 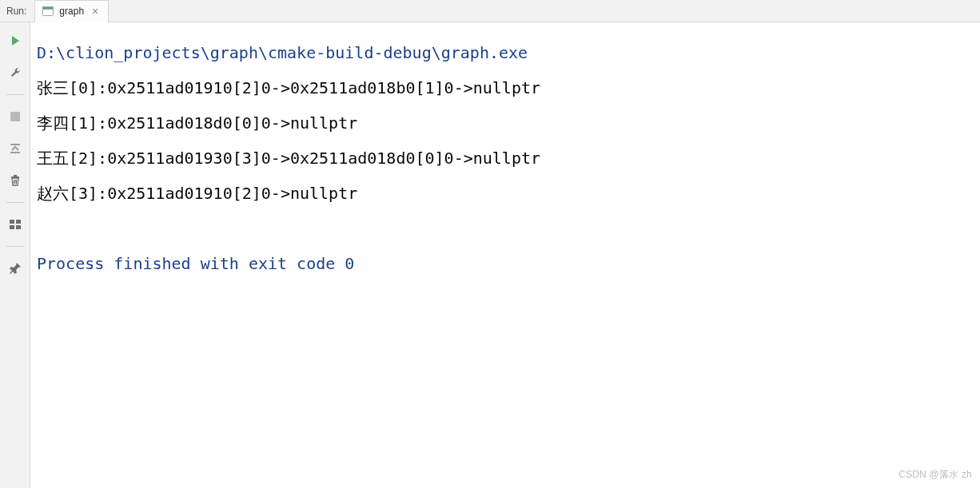 I want to click on edit-config-button, so click(x=15, y=73).